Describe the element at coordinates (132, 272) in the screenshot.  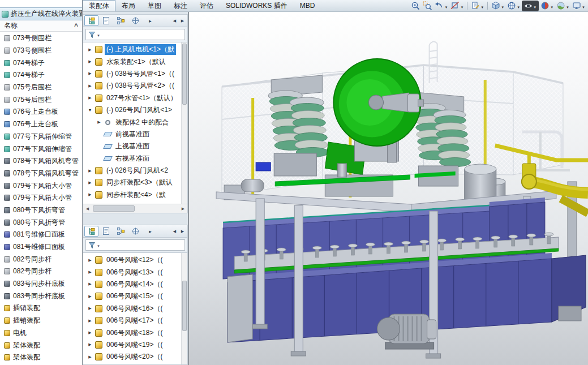
I see `tree-item: 006号风嘴<13>（(` at that location.